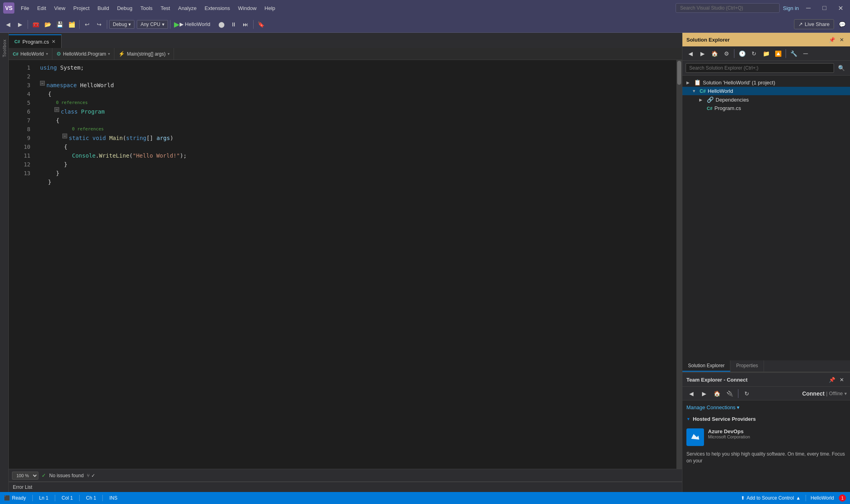 This screenshot has height=504, width=850. I want to click on tab-properties: Properties, so click(747, 366).